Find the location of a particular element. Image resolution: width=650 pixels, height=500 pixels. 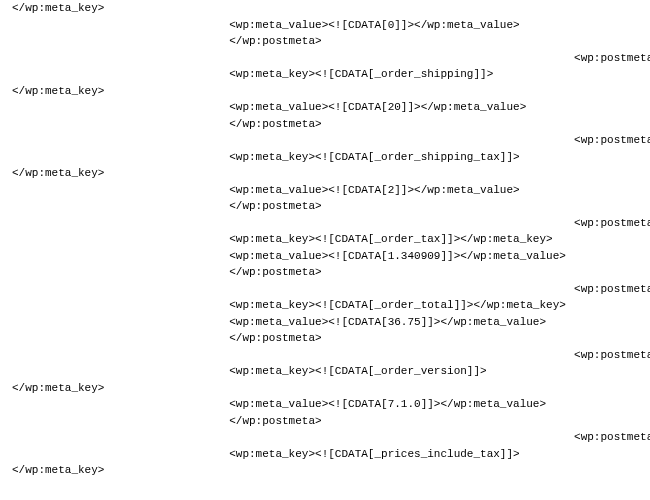

code-line: <wp:meta_value><![CDATA[36.75]]></wp:met… is located at coordinates (325, 322).